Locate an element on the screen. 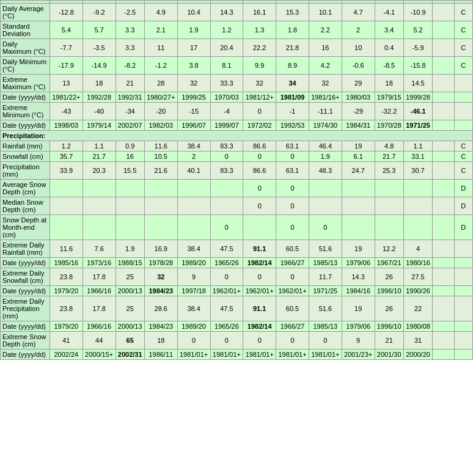 The width and height of the screenshot is (473, 476). data-cell: 1979/15 is located at coordinates (389, 98).